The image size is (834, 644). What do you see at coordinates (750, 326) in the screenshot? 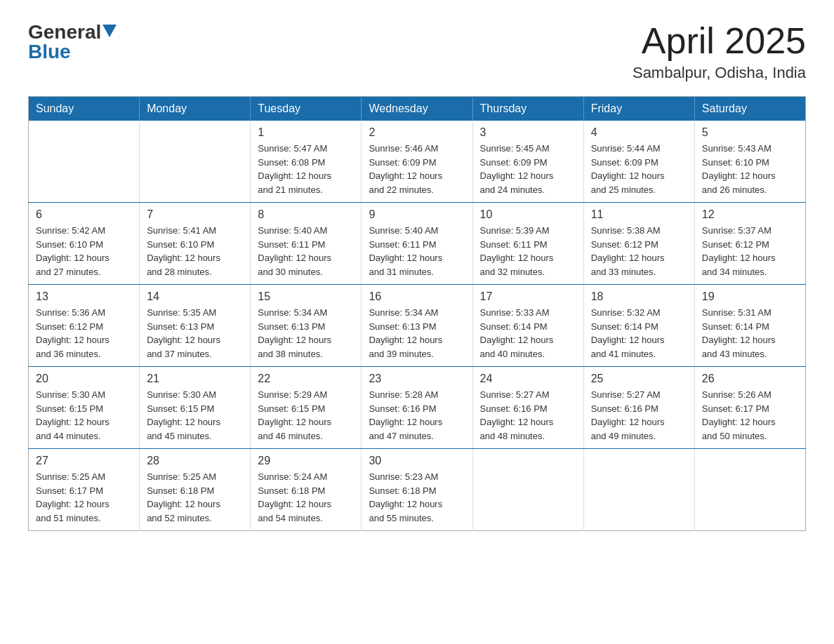
I see `calendar-cell: 19Sunrise: 5:31 AM Sunset: 6:14 PM Dayli…` at bounding box center [750, 326].